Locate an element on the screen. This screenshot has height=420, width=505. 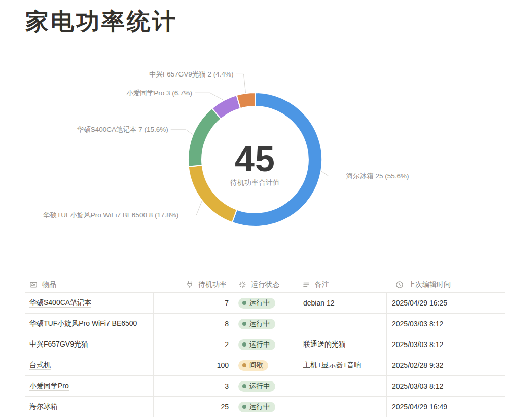
item-link: 华硕TUF小旋风Pro WiFi7 BE6500 is located at coordinates (83, 324).